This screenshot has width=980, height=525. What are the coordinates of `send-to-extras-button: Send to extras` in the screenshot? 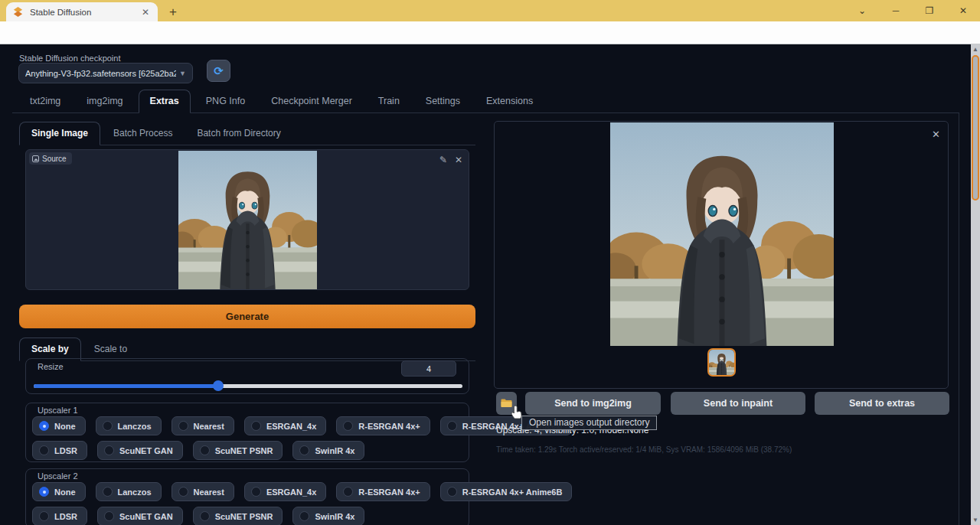 It's located at (882, 403).